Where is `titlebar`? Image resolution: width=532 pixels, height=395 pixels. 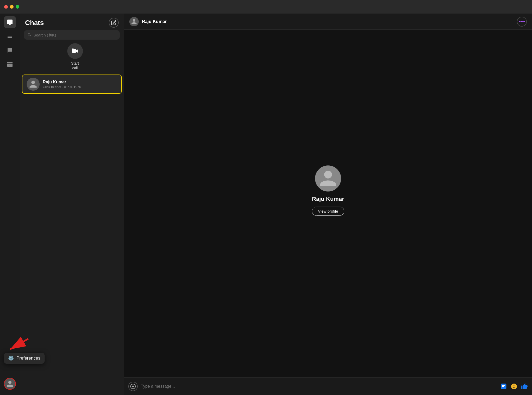 titlebar is located at coordinates (266, 7).